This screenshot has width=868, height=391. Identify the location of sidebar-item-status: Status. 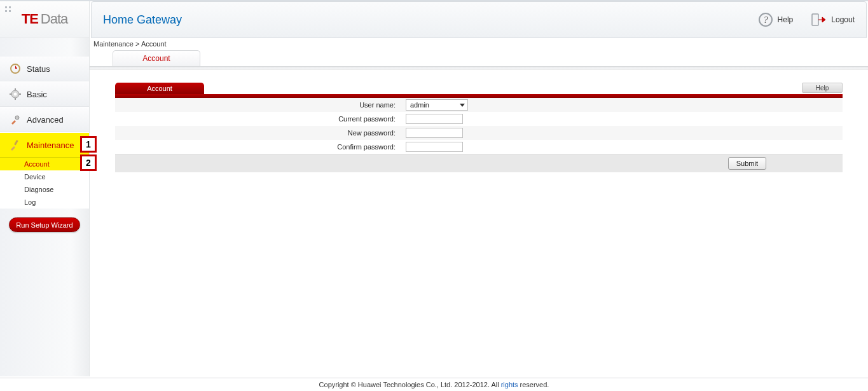
(45, 69).